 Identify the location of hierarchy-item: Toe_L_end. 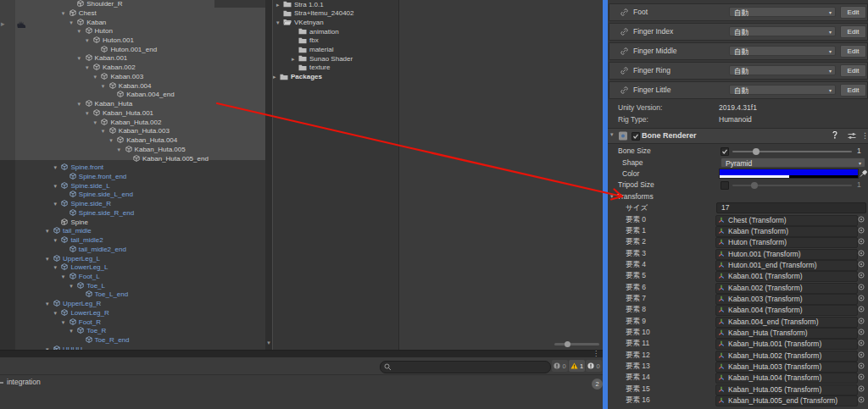
(132, 295).